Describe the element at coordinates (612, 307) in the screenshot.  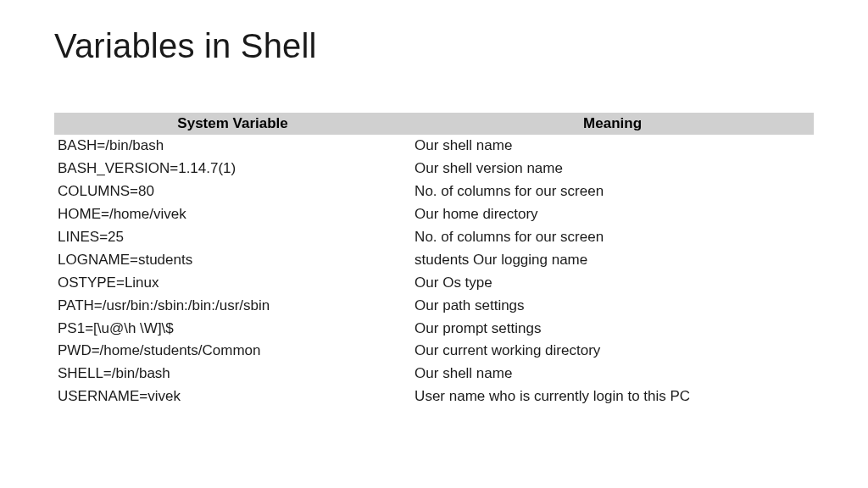
I see `cell-meaning: Our path settings` at that location.